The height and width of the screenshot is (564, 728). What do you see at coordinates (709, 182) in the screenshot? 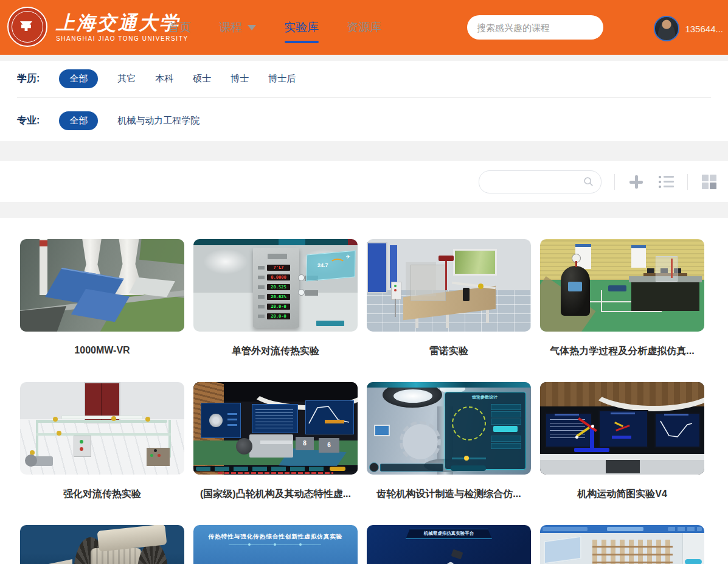
I see `grid-view-button` at bounding box center [709, 182].